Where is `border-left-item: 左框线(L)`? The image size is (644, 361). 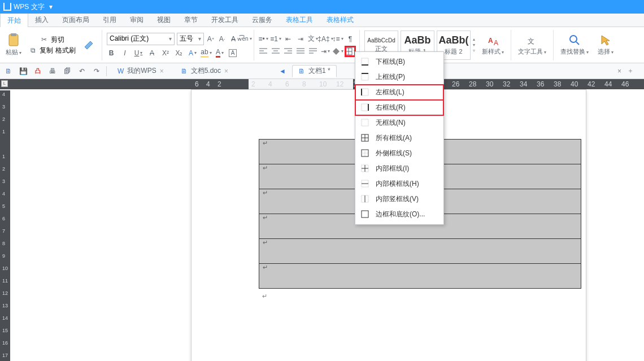
border-left-item: 左框线(L) is located at coordinates (399, 93).